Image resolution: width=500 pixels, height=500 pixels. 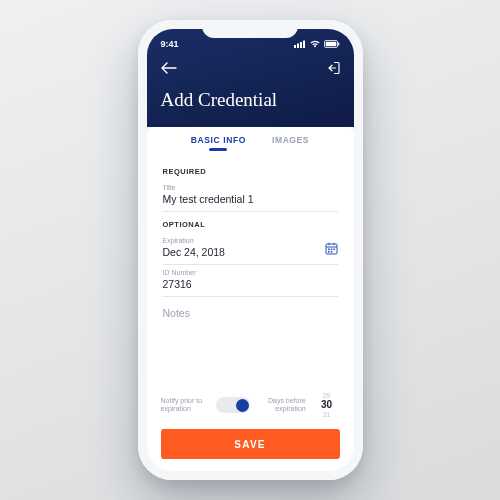 What do you see at coordinates (250, 284) in the screenshot?
I see `field-id-number-value: 27316` at bounding box center [250, 284].